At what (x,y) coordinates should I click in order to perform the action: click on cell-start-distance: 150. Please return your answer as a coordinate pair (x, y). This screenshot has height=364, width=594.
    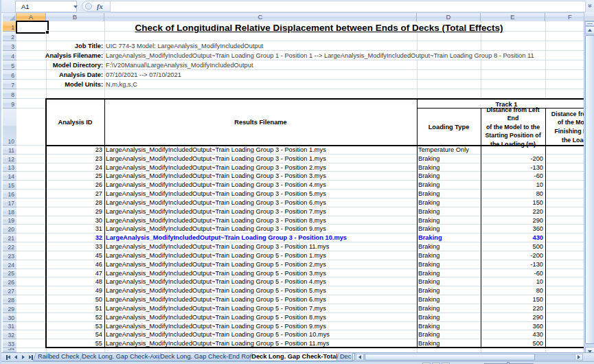
    Looking at the image, I should click on (513, 203).